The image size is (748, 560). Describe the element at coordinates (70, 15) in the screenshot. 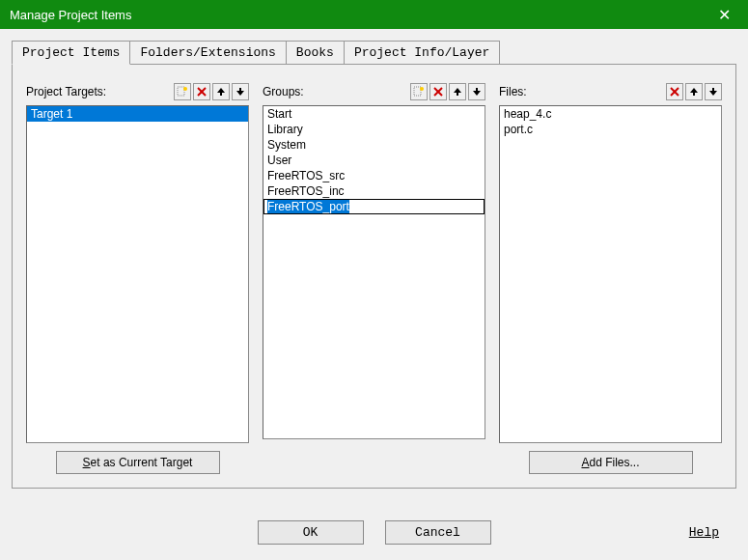

I see `window-title: Manage Project Items` at that location.